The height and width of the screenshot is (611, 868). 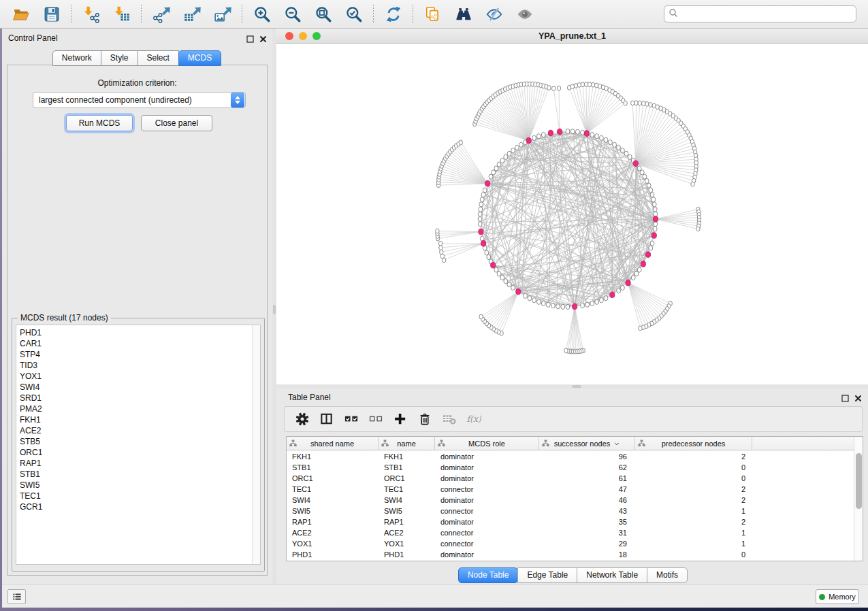 What do you see at coordinates (293, 14) in the screenshot?
I see `zoom-out-icon` at bounding box center [293, 14].